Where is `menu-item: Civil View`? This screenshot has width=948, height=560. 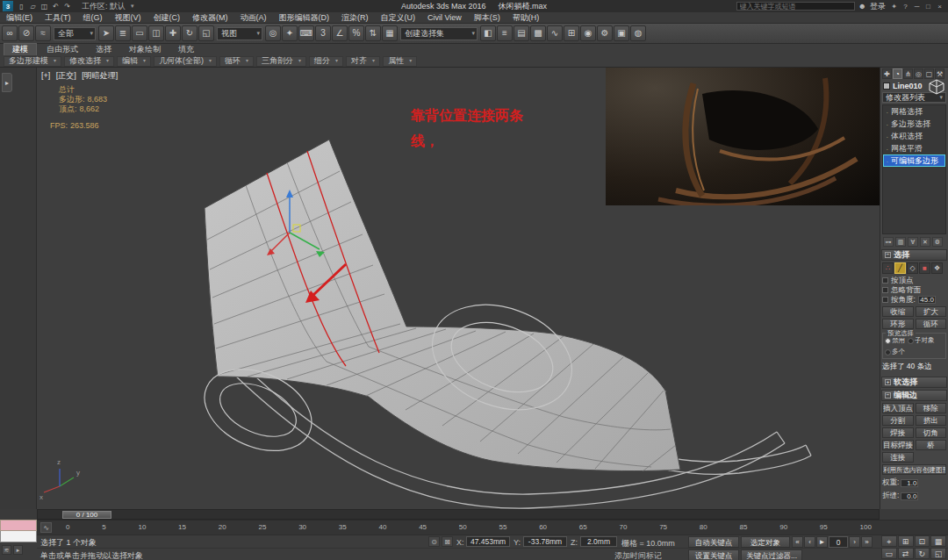
menu-item: Civil View is located at coordinates (444, 18).